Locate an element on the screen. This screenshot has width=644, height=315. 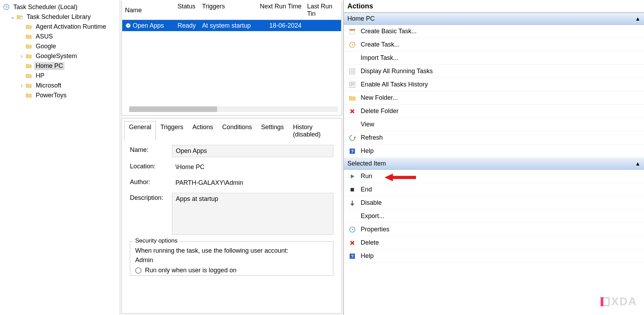
tree-library-label: Task Scheduler Library is located at coordinates (59, 17).